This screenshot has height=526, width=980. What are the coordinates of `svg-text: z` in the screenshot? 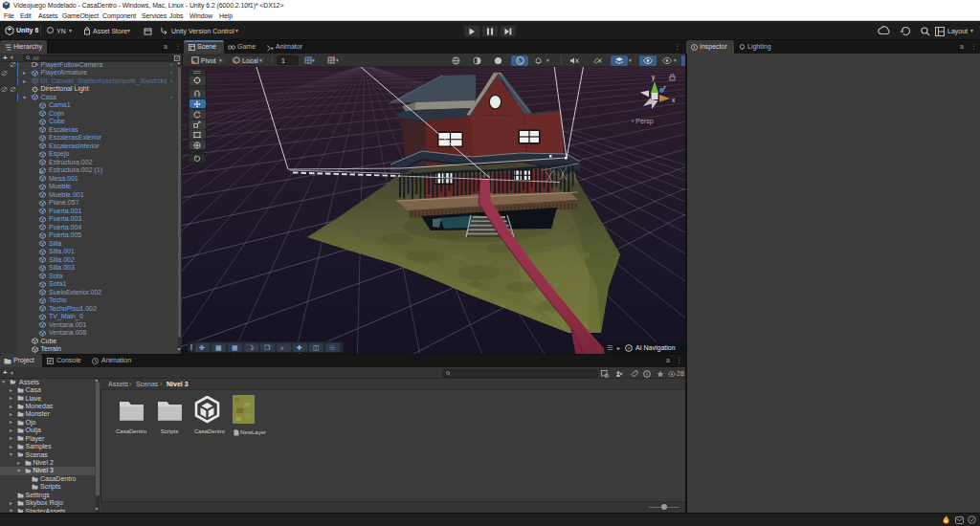 It's located at (664, 87).